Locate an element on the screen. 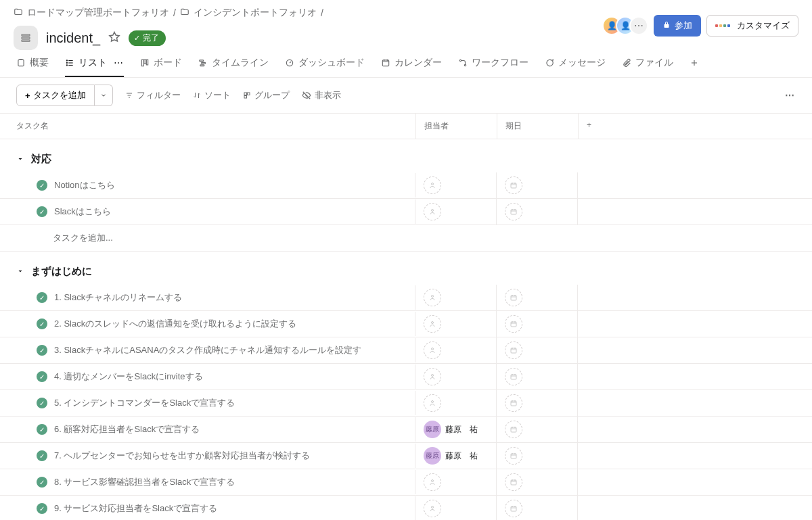  task-name-cell: ✓8. サービス影響確認担当者をSlackで宣言する is located at coordinates (208, 482).